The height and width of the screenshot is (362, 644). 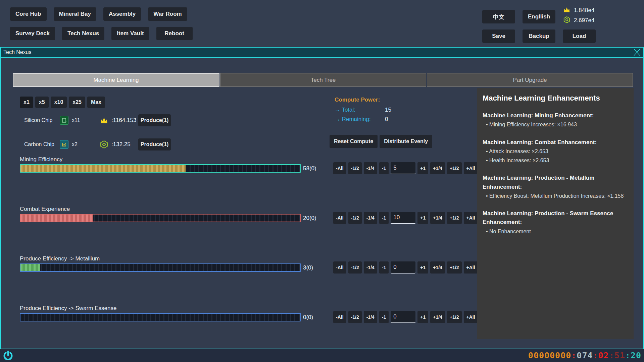 What do you see at coordinates (384, 317) in the screenshot?
I see `swarm-minus-one-button: -1` at bounding box center [384, 317].